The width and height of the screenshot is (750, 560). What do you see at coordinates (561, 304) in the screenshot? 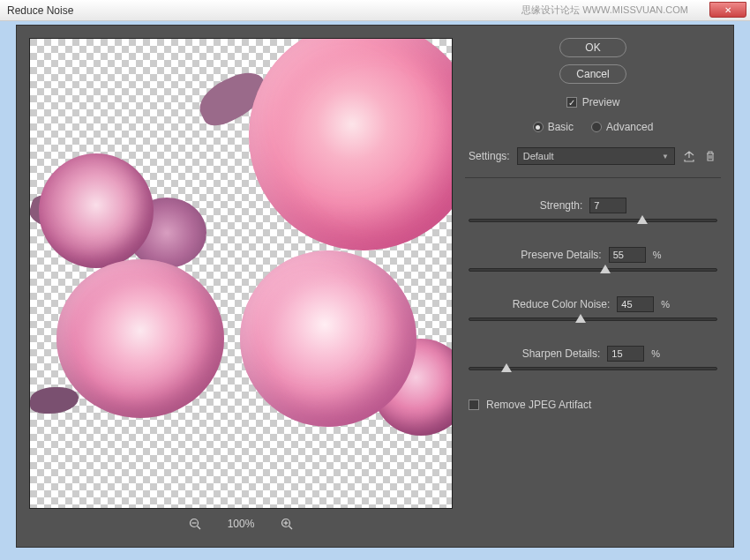
I see `reduce-color-noise-label: Reduce Color Noise:` at bounding box center [561, 304].